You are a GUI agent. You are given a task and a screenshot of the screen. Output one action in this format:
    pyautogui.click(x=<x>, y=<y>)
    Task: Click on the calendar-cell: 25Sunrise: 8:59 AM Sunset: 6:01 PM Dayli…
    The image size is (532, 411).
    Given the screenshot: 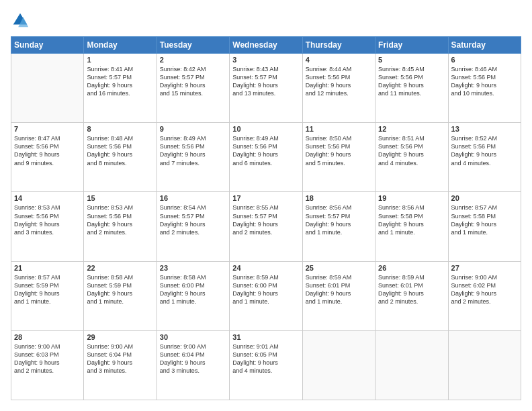 What is the action you would take?
    pyautogui.click(x=339, y=295)
    